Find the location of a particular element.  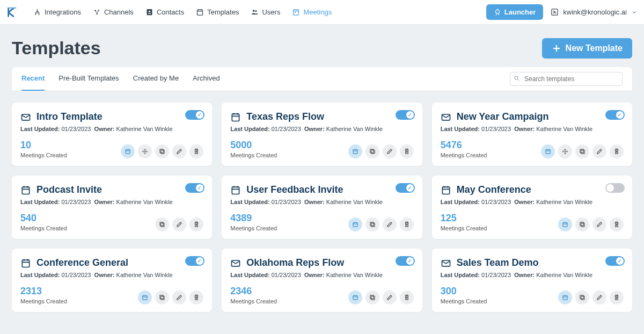

nav-contacts: Contacts is located at coordinates (165, 12).